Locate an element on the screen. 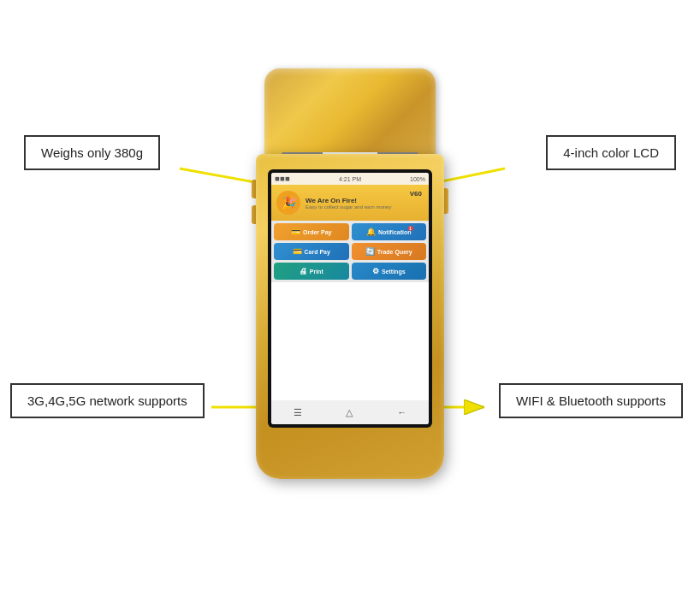 The width and height of the screenshot is (700, 609). battery-indicator: 100% is located at coordinates (418, 180).